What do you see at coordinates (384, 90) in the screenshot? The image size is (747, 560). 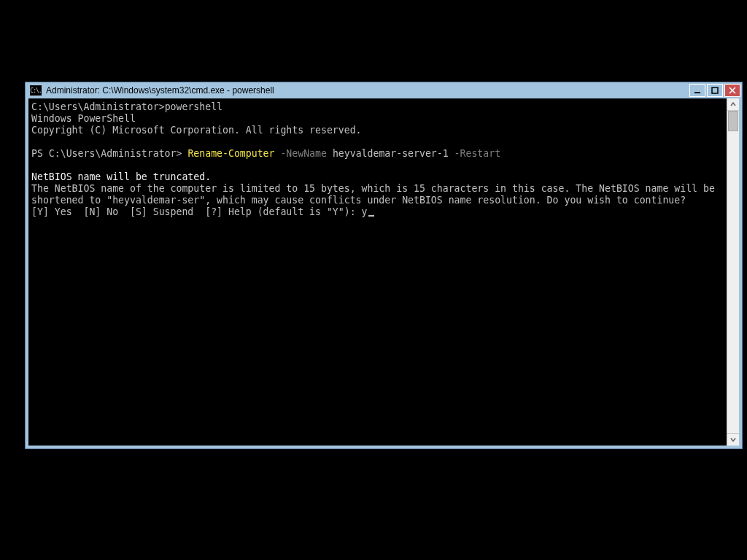 I see `titlebar: C:\. Administrator: C:\Windows\system32\…` at bounding box center [384, 90].